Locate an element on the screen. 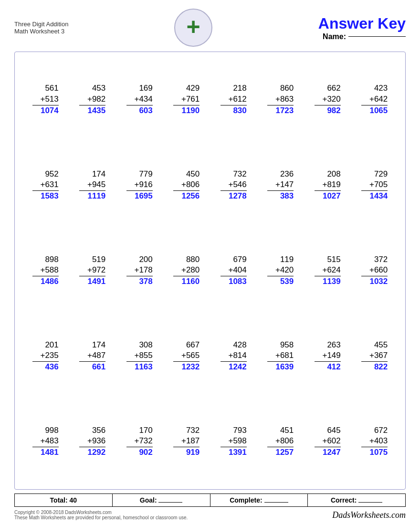 This screenshot has width=420, height=525. worksheet-title: Three Digit Addition is located at coordinates (41, 24).